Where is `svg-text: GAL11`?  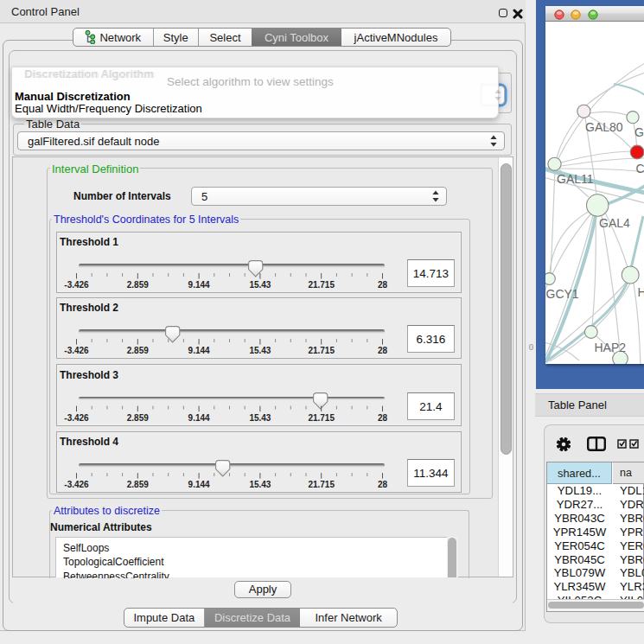 svg-text: GAL11 is located at coordinates (576, 179).